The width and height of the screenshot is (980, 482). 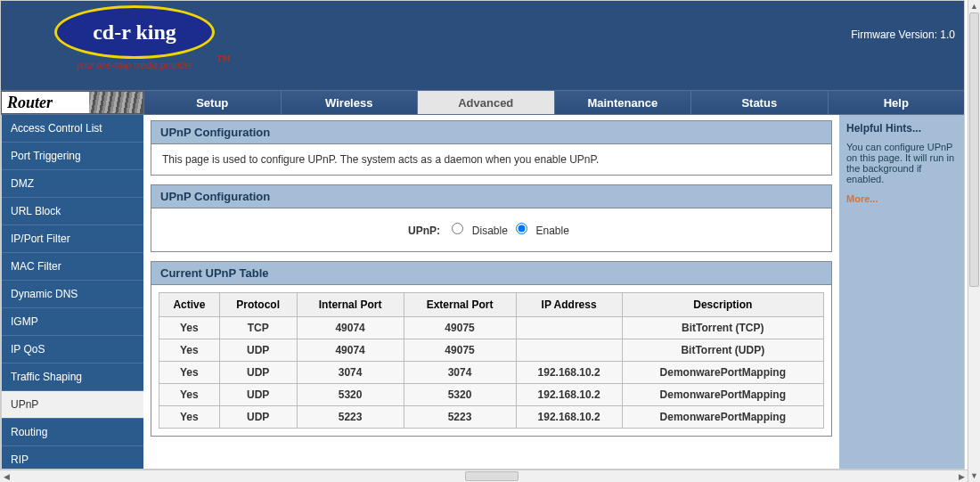 What do you see at coordinates (135, 32) in the screenshot?
I see `logo-oval: cd-r king TM` at bounding box center [135, 32].